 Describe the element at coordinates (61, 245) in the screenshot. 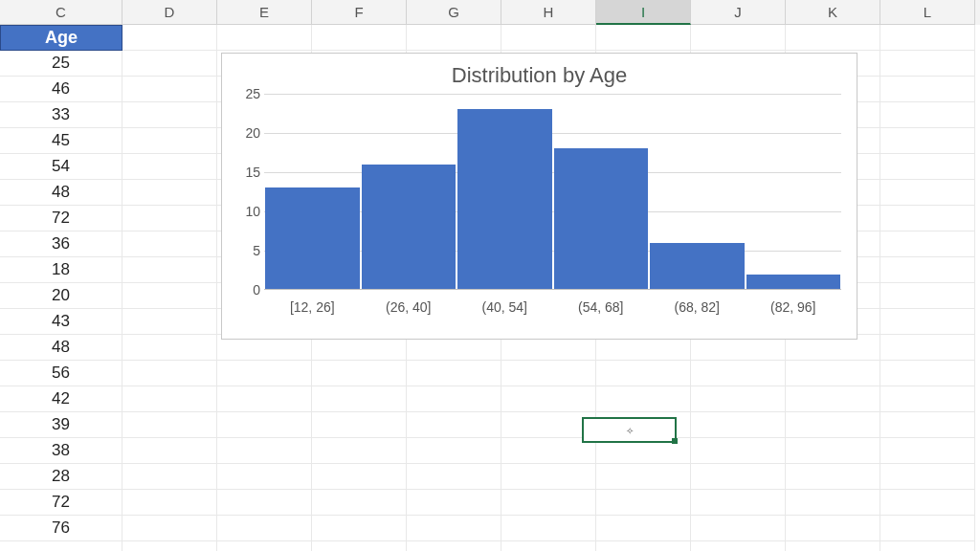

I see `data-cell: 36` at that location.